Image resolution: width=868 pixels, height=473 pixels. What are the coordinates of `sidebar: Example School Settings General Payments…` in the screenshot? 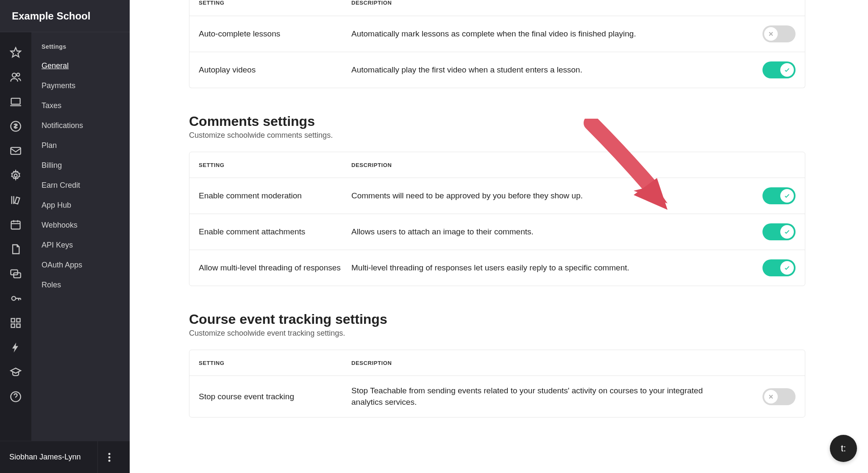 It's located at (81, 236).